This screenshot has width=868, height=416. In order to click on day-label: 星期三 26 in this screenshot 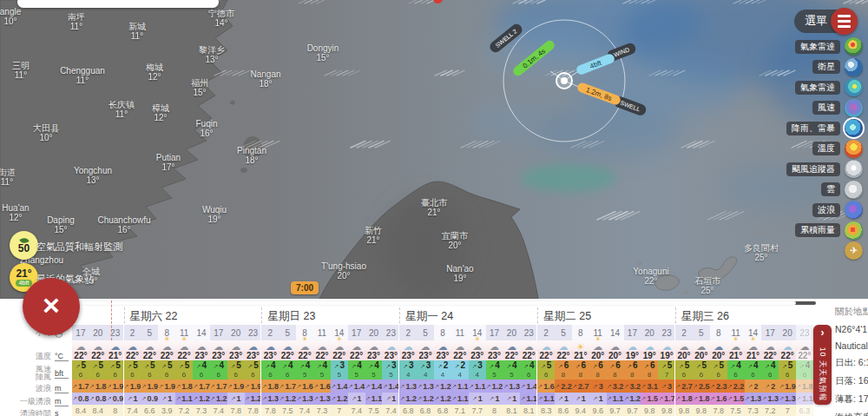, I will do `click(705, 316)`.